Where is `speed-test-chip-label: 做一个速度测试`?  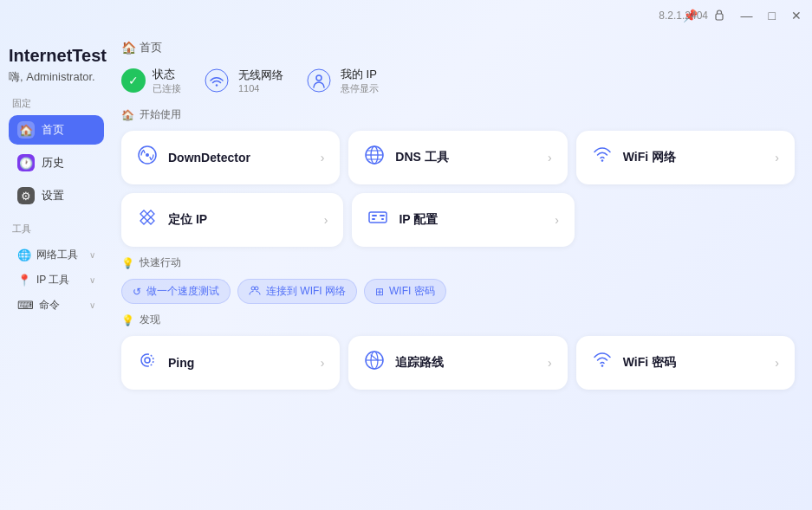
speed-test-chip-label: 做一个速度测试 is located at coordinates (183, 291).